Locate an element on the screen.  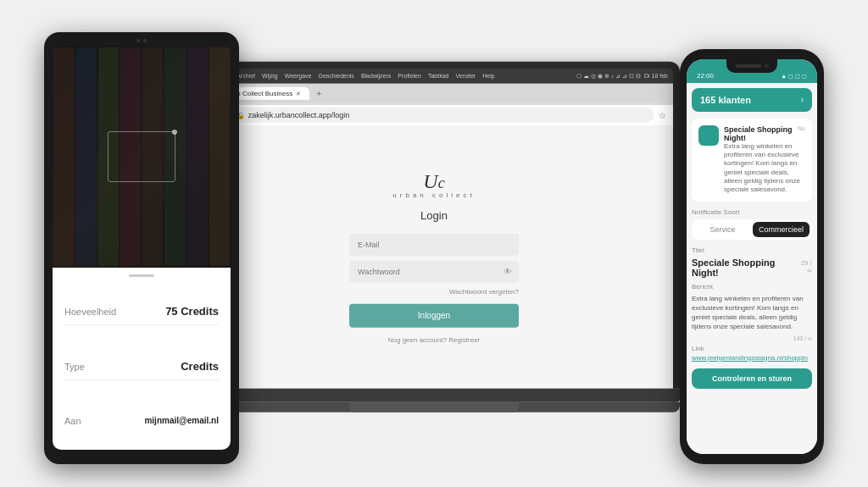
phone-notif-time: Nu is located at coordinates (802, 134).